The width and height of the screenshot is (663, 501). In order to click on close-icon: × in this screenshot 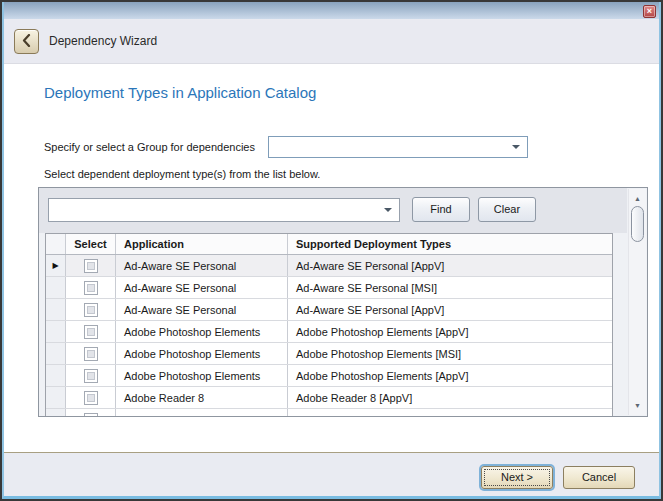, I will do `click(650, 12)`.